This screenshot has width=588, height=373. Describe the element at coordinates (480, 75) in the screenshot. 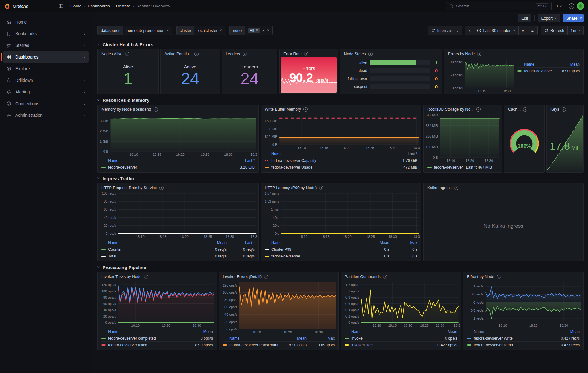

I see `errors-by-node-chart: 0 ops/s50 ops/s100 ops/s18:1518:30` at that location.